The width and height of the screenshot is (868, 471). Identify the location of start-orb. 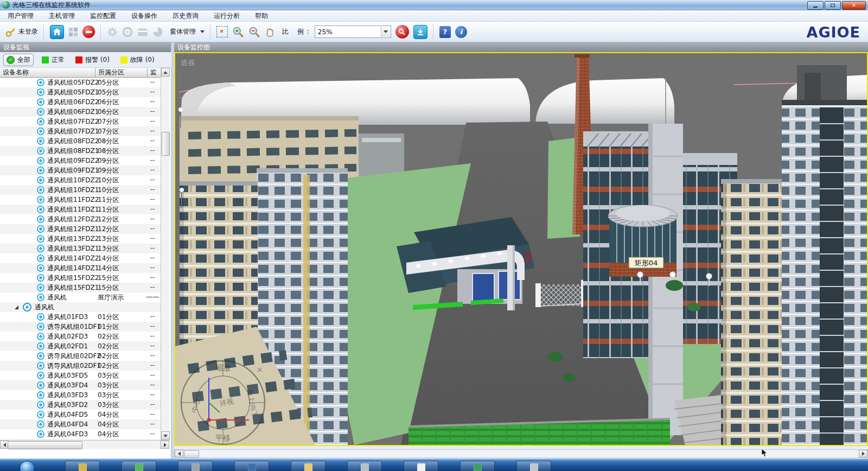
(27, 466).